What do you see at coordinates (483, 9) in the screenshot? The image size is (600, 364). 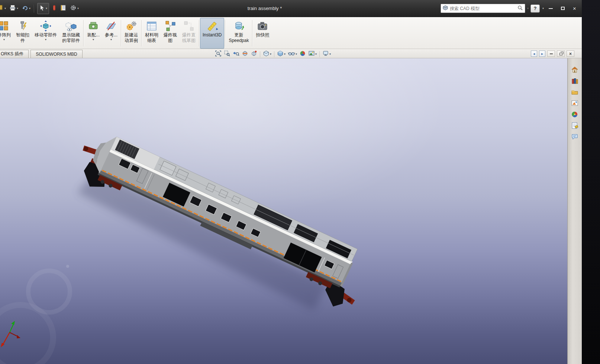 I see `search-input` at bounding box center [483, 9].